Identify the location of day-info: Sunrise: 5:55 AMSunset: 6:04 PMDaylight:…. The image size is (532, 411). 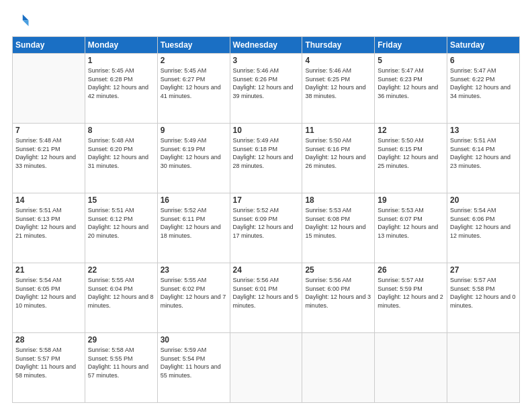
(121, 293).